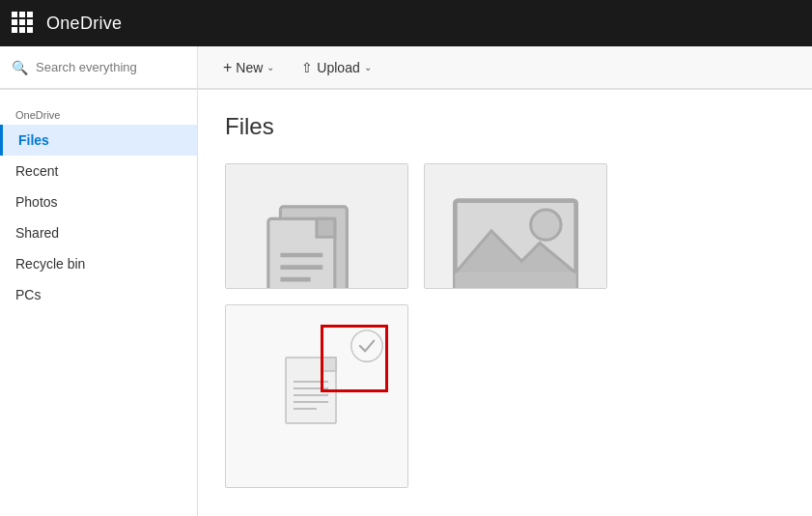 The height and width of the screenshot is (516, 812). Describe the element at coordinates (37, 202) in the screenshot. I see `sidebar-item-photos-label: Photos` at that location.